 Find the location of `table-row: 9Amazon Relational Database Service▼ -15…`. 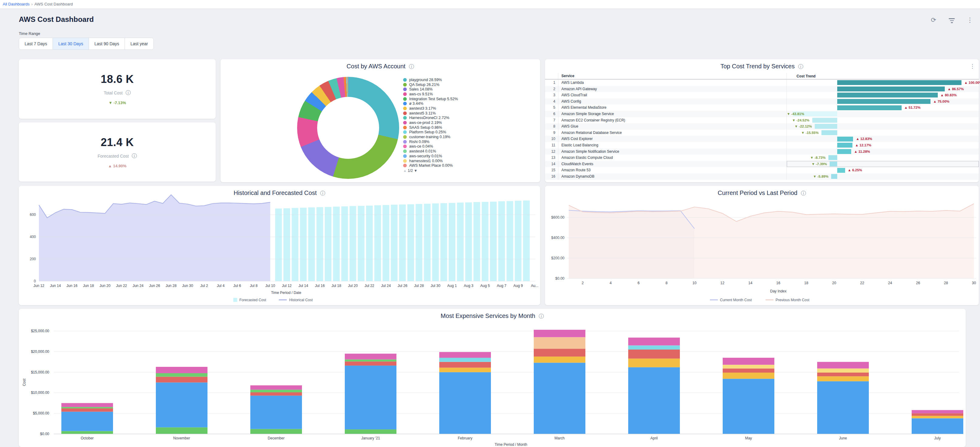

table-row: 9Amazon Relational Database Service▼ -15… is located at coordinates (762, 133).